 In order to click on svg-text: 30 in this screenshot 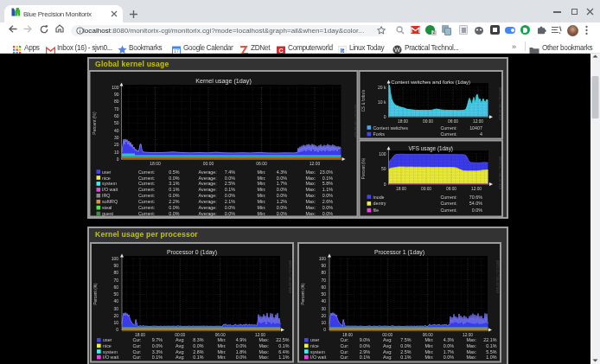, I will do `click(117, 137)`.